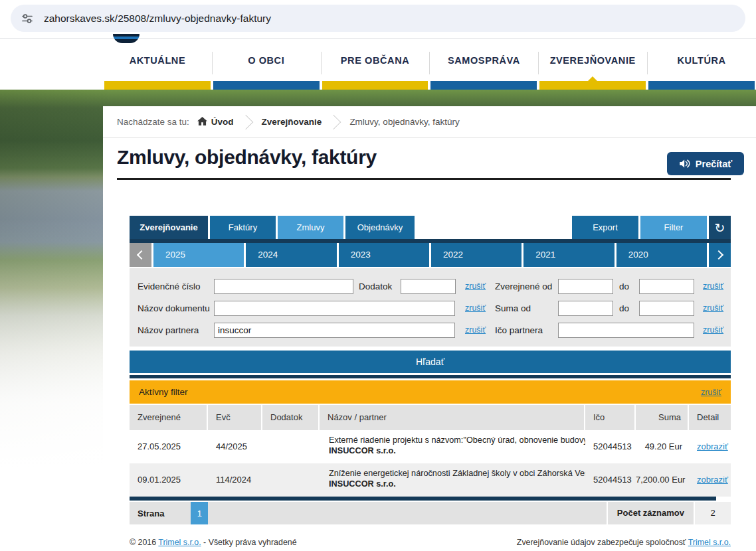  Describe the element at coordinates (250, 542) in the screenshot. I see `rights-text: - Všetky práva vyhradené` at that location.